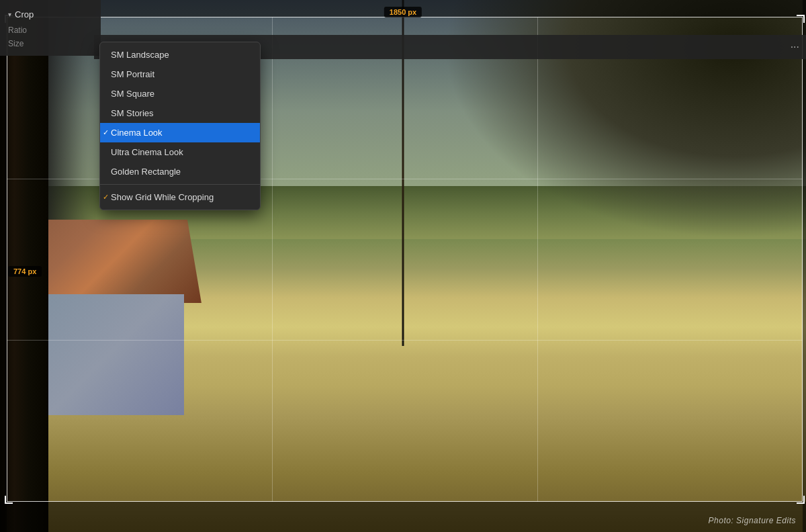  I want to click on menu-item-ultra-cinema-look: Ultra Cinema Look, so click(180, 152).